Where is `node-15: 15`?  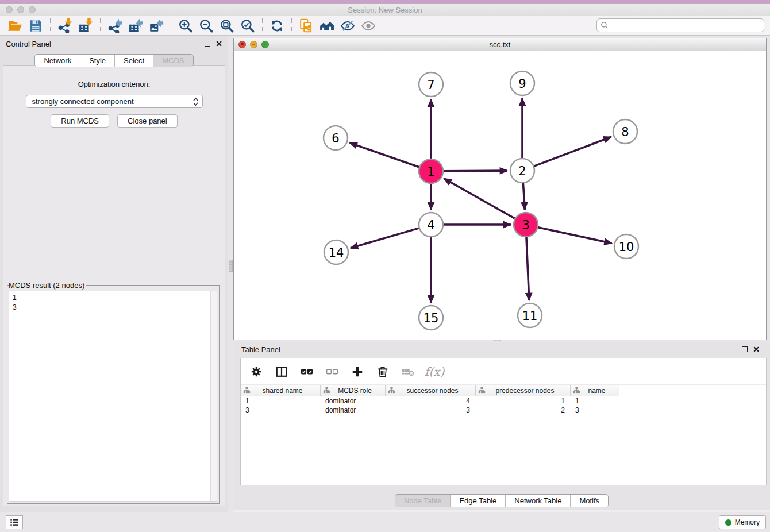 node-15: 15 is located at coordinates (431, 318).